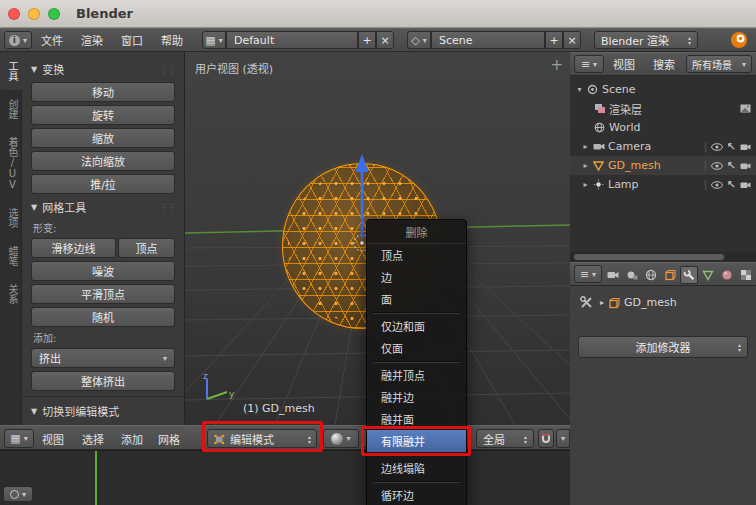  What do you see at coordinates (416, 397) in the screenshot?
I see `menu-item-dissolve-edges: 融并边` at bounding box center [416, 397].